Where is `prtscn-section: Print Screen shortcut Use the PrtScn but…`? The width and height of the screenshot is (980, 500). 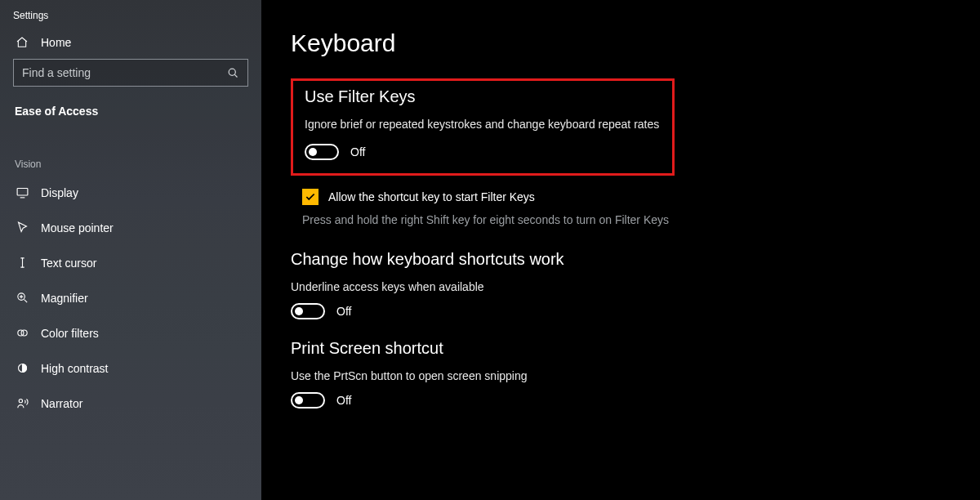 prtscn-section: Print Screen shortcut Use the PrtScn but… is located at coordinates (621, 374).